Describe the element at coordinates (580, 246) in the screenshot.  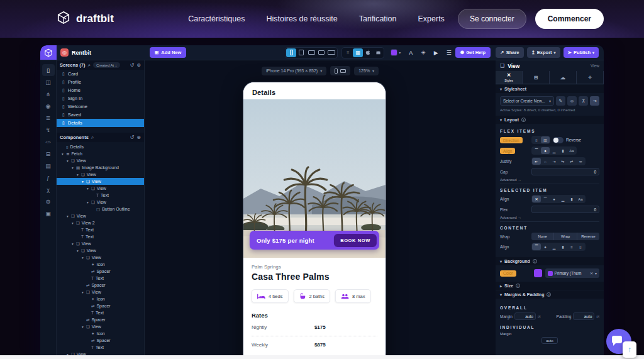
I see `content-align-around-icon: ▯` at that location.